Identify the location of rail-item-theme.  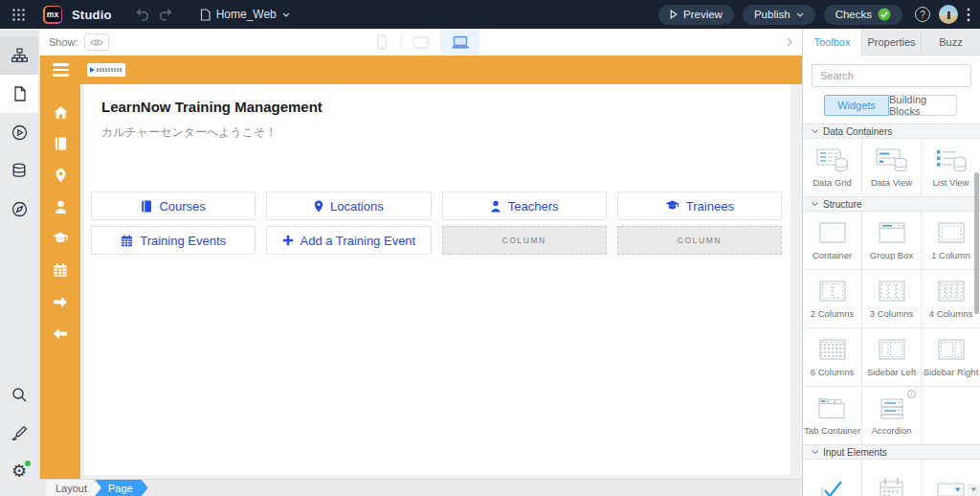
(19, 433).